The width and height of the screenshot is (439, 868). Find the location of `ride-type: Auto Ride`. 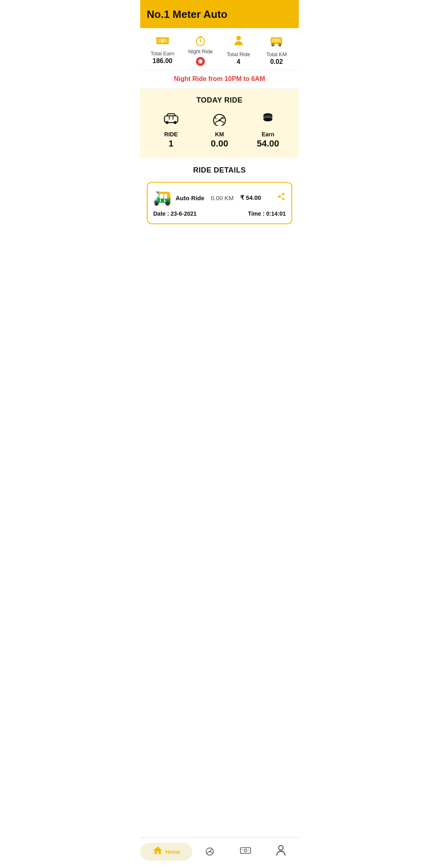

ride-type: Auto Ride is located at coordinates (190, 198).